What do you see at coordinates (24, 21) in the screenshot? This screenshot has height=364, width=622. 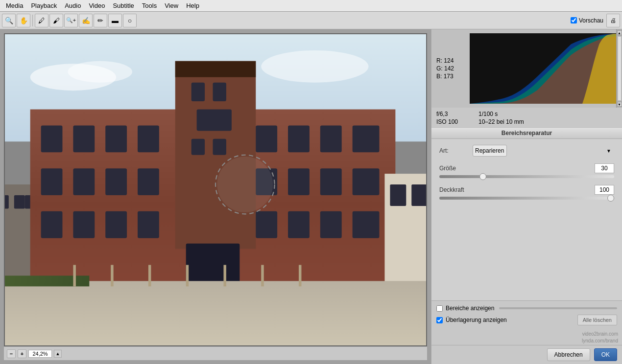 I see `tool-hand: ✋` at bounding box center [24, 21].